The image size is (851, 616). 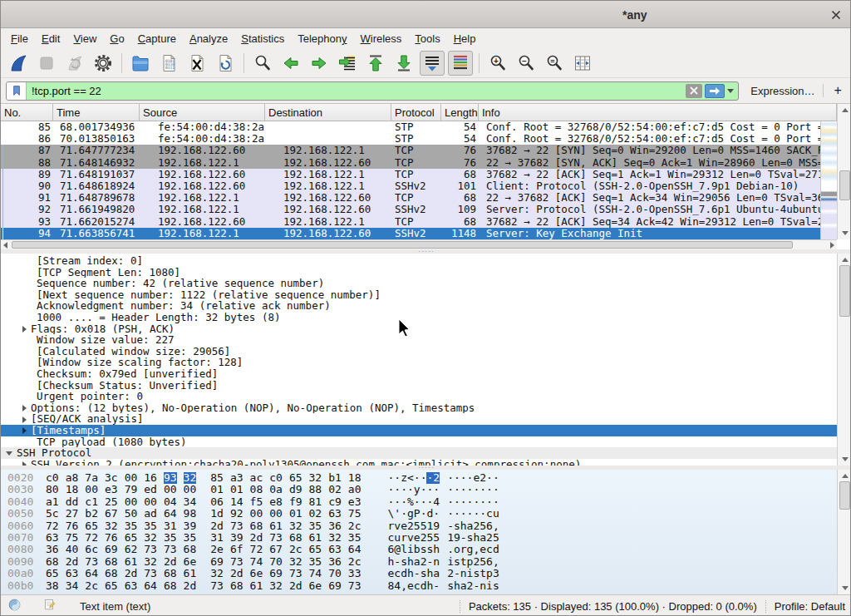 What do you see at coordinates (419, 352) in the screenshot?
I see `detail-row-8: [Calculated window size: 29056]` at bounding box center [419, 352].